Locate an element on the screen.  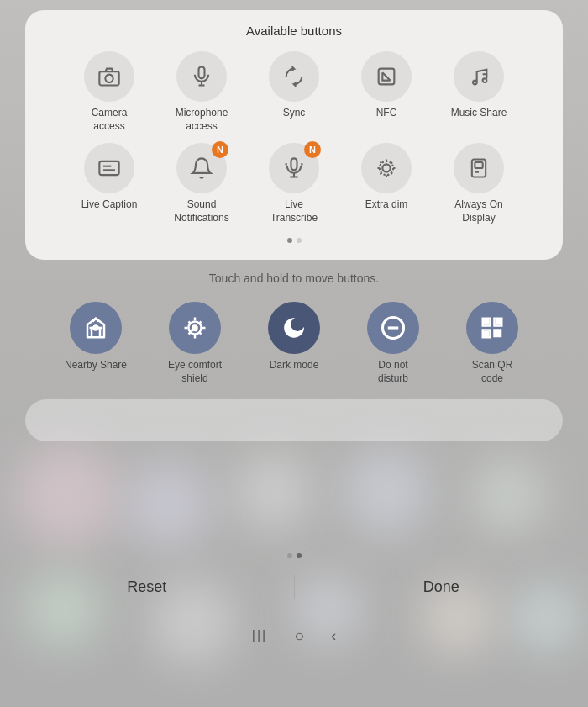
live-caption-icon is located at coordinates (109, 168).